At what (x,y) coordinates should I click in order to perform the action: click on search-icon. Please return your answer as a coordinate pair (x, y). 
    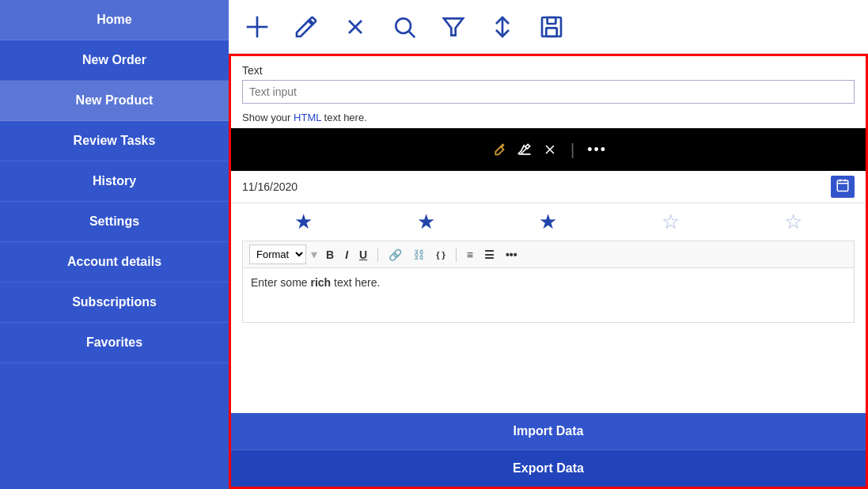
    Looking at the image, I should click on (404, 27).